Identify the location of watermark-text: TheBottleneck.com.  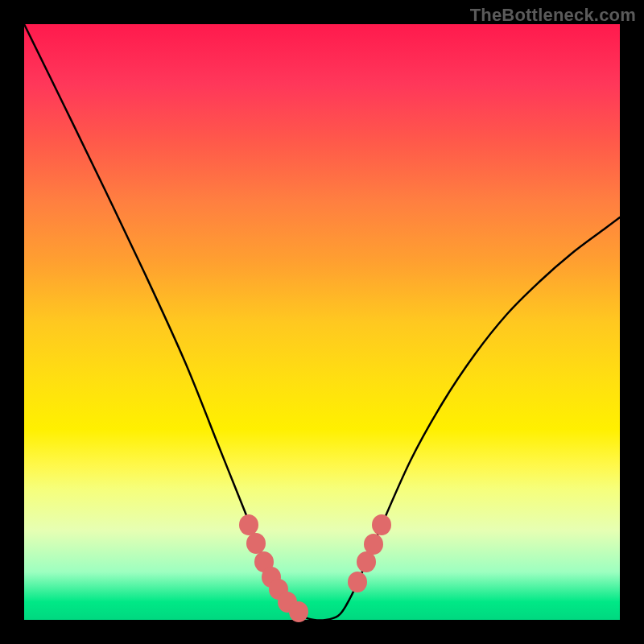
(553, 15).